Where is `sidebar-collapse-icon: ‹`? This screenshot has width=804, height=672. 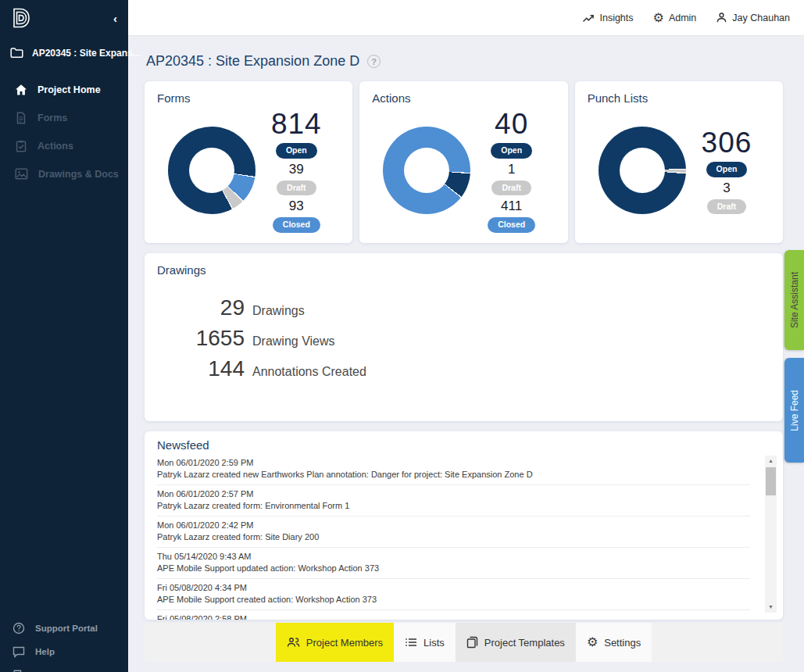 sidebar-collapse-icon: ‹ is located at coordinates (116, 19).